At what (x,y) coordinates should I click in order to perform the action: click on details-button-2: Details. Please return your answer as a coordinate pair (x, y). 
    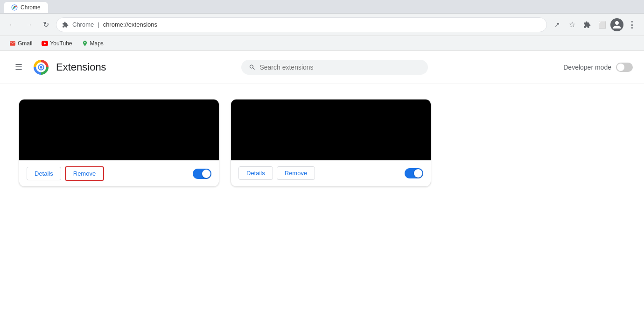
    Looking at the image, I should click on (256, 173).